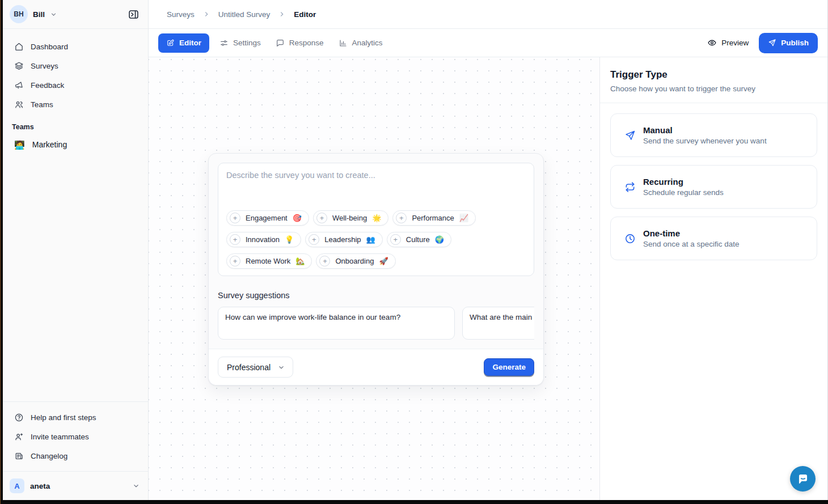  What do you see at coordinates (344, 239) in the screenshot?
I see `topic-chip-leadership: +Leadership👥` at bounding box center [344, 239].